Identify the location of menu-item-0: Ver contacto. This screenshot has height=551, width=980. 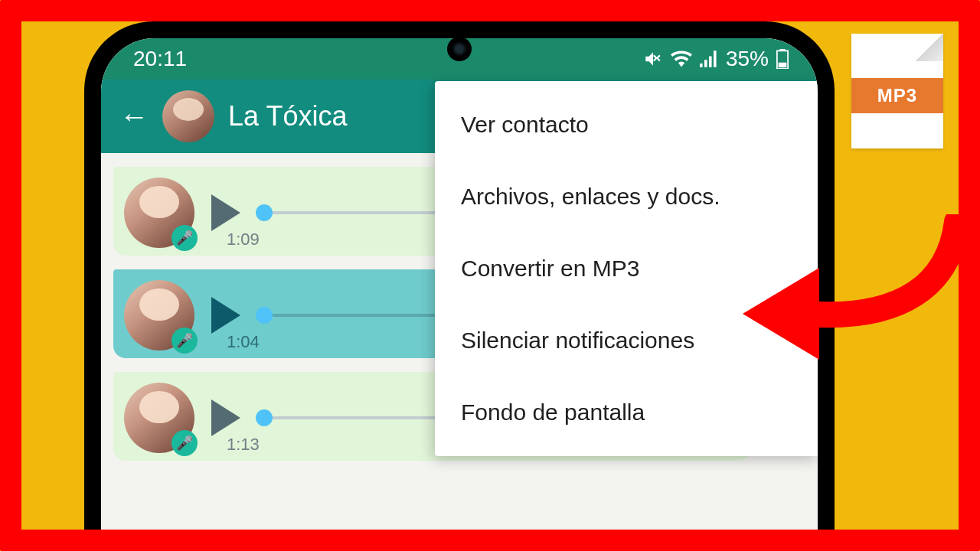
(626, 125).